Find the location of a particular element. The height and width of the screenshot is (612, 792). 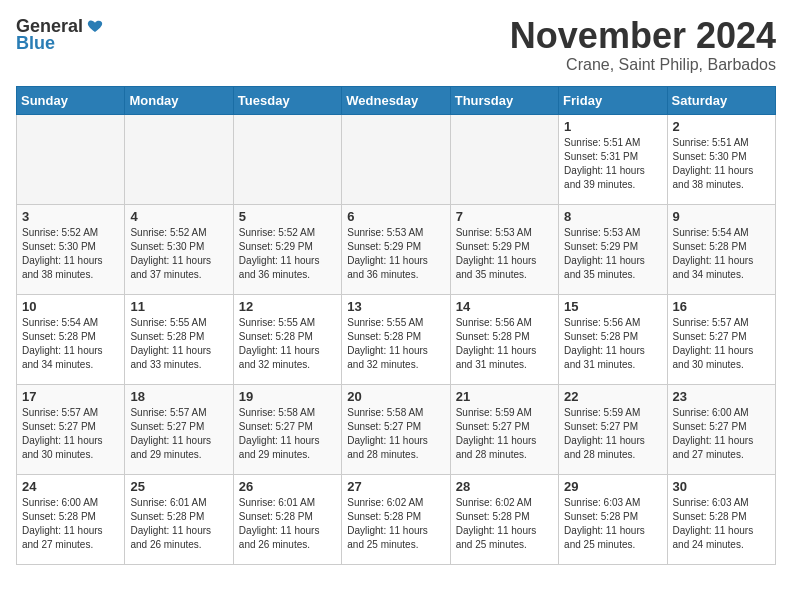

week-row-4: 17Sunrise: 5:57 AM Sunset: 5:27 PM Dayli… is located at coordinates (396, 429).